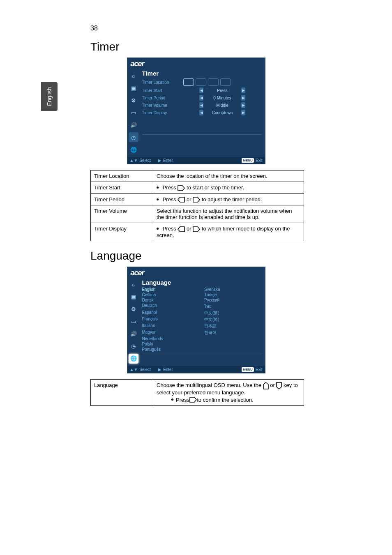  Describe the element at coordinates (233, 295) in the screenshot. I see `lang-option: Türkçe` at that location.